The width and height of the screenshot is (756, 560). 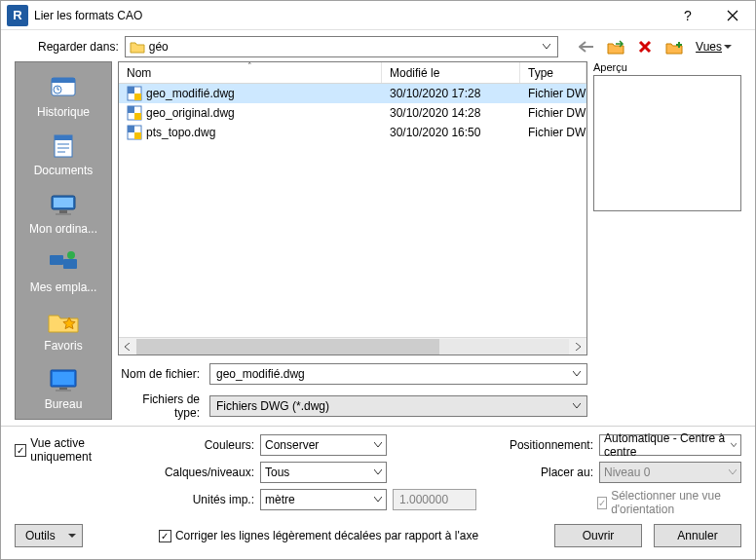 What do you see at coordinates (733, 16) in the screenshot?
I see `close-button` at bounding box center [733, 16].